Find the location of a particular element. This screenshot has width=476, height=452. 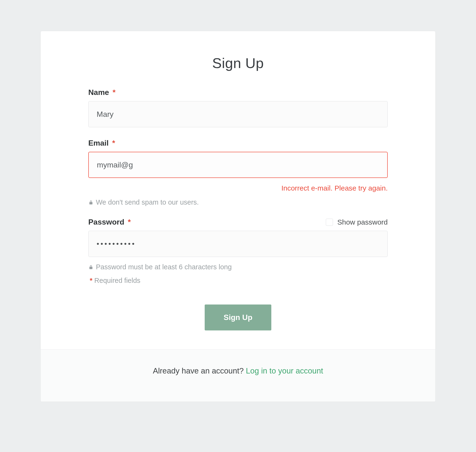

name-label: Name * is located at coordinates (102, 93).